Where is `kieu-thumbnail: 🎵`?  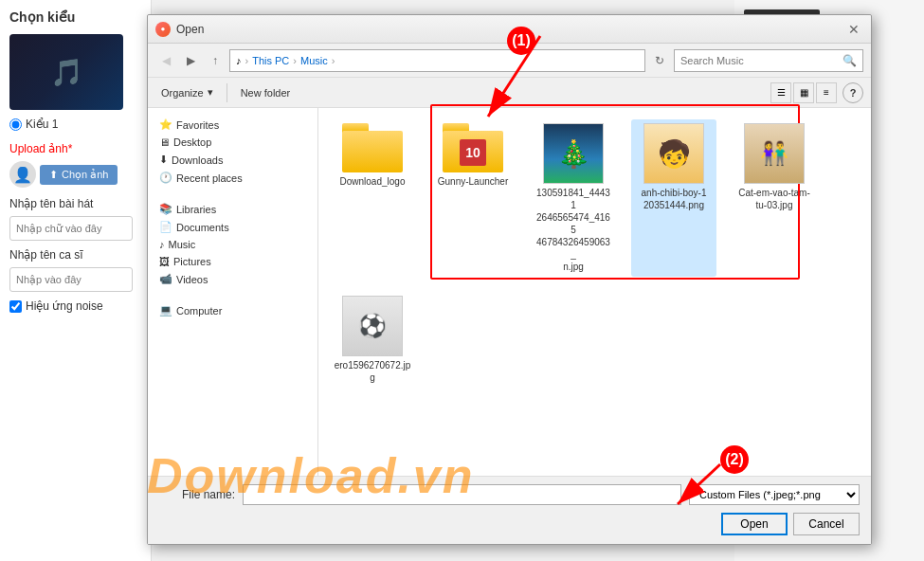
kieu-thumbnail: 🎵 is located at coordinates (66, 72).